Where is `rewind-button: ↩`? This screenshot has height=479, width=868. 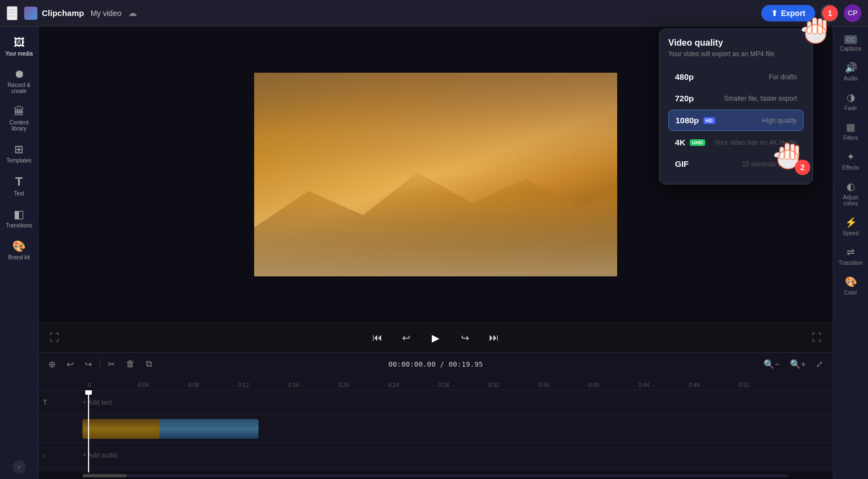
rewind-button: ↩ is located at coordinates (406, 338).